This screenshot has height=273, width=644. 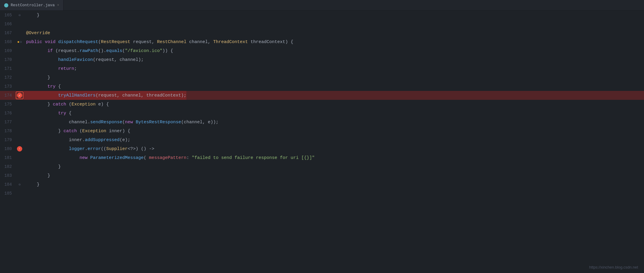 I want to click on line-number: 166, so click(x=8, y=24).